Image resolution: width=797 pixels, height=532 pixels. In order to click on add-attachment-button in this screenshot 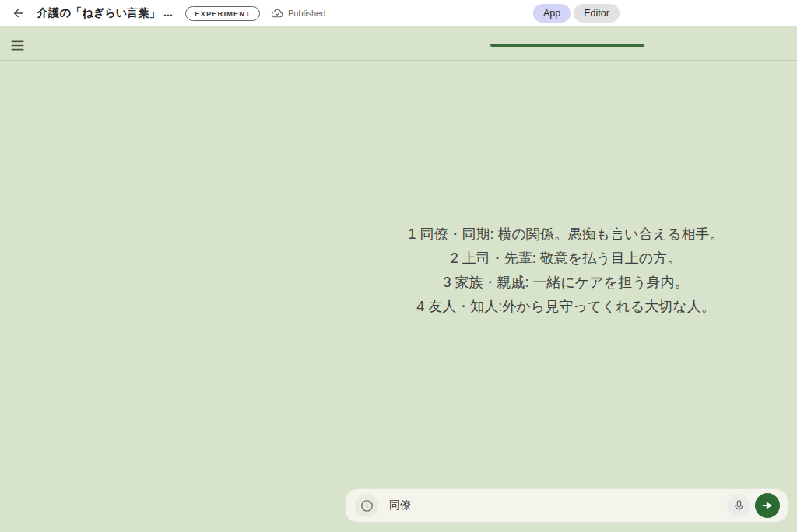, I will do `click(367, 506)`.